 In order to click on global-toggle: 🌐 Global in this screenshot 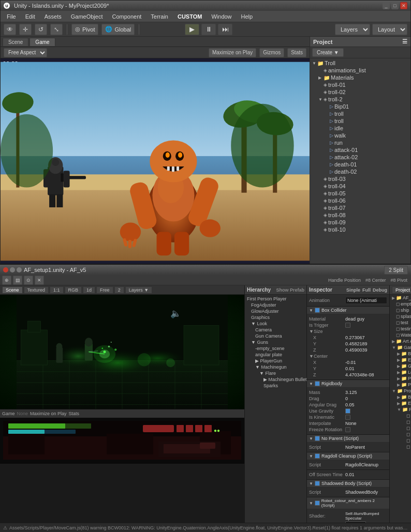, I will do `click(118, 29)`.